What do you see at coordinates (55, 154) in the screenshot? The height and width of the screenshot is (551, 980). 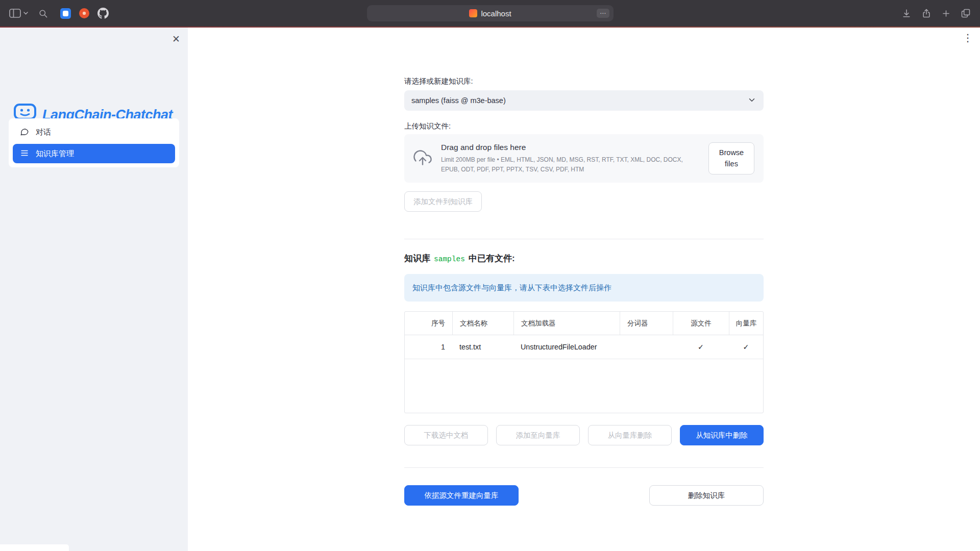 I see `sidebar-item-label: 知识库管理` at bounding box center [55, 154].